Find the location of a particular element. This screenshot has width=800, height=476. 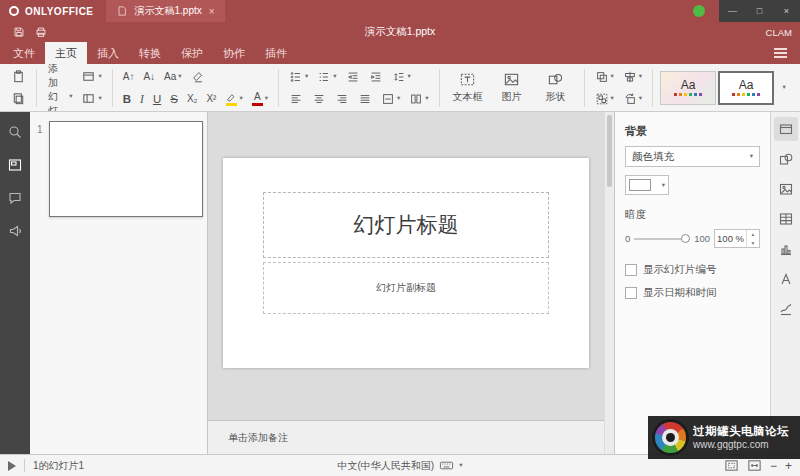

eraser-icon is located at coordinates (198, 77).